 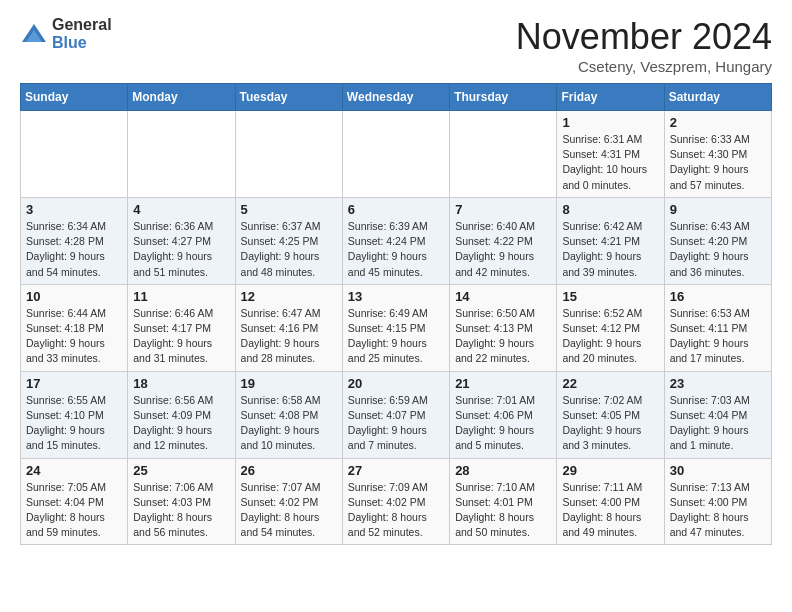 What do you see at coordinates (610, 328) in the screenshot?
I see `calendar-cell: 15Sunrise: 6:52 AMSunset: 4:12 PMDayligh…` at bounding box center [610, 328].